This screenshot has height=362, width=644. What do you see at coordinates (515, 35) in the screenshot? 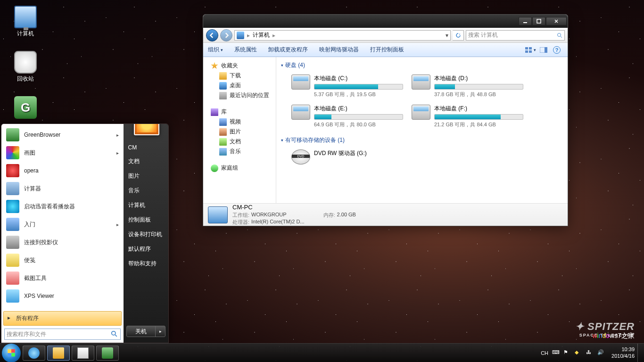
I see `search-input: 搜索 计算机` at bounding box center [515, 35].